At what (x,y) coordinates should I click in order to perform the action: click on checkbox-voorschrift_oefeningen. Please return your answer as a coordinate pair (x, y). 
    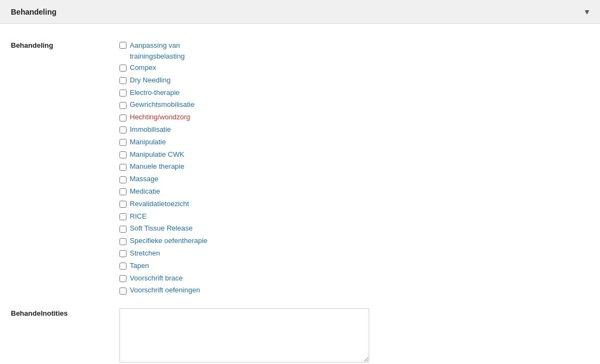
    Looking at the image, I should click on (123, 291).